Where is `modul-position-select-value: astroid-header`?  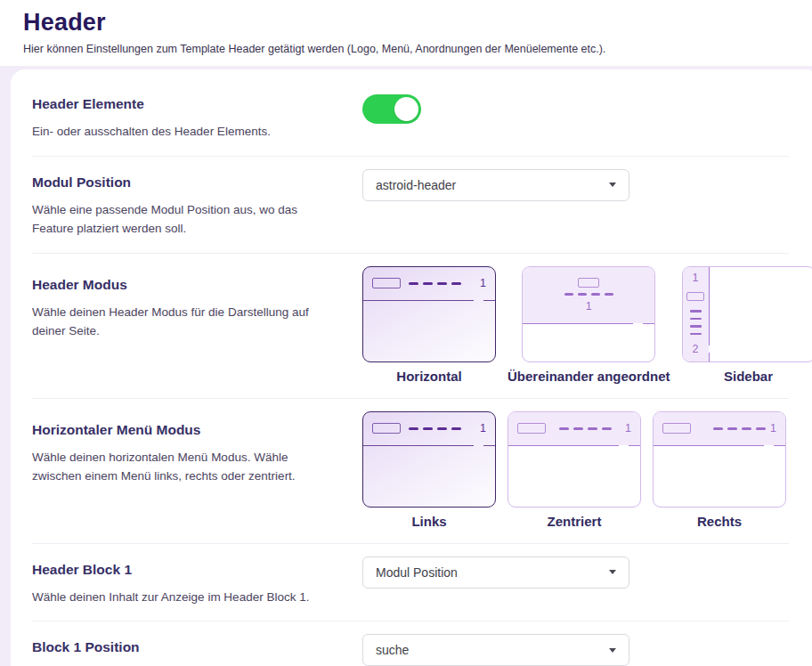 modul-position-select-value: astroid-header is located at coordinates (416, 185).